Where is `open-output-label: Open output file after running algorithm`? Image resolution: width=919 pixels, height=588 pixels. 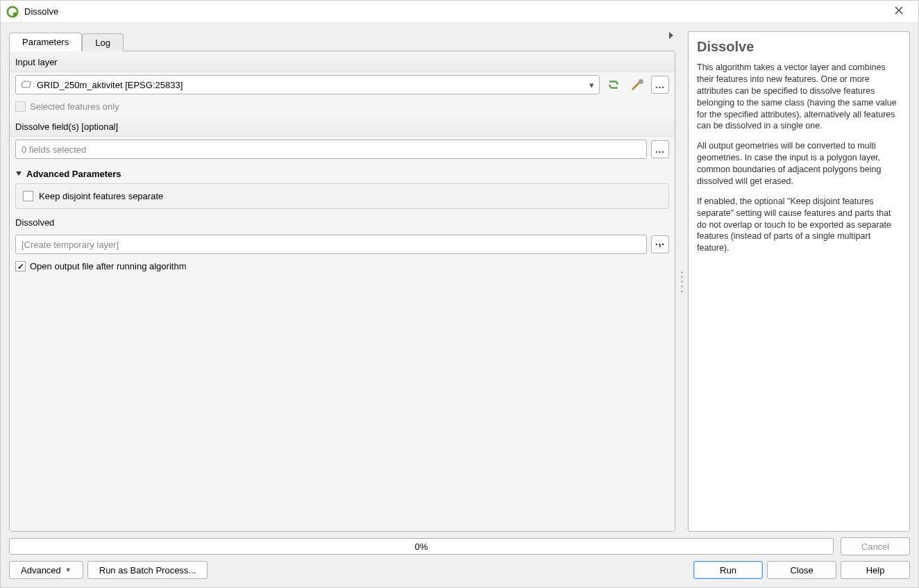 open-output-label: Open output file after running algorithm is located at coordinates (108, 267).